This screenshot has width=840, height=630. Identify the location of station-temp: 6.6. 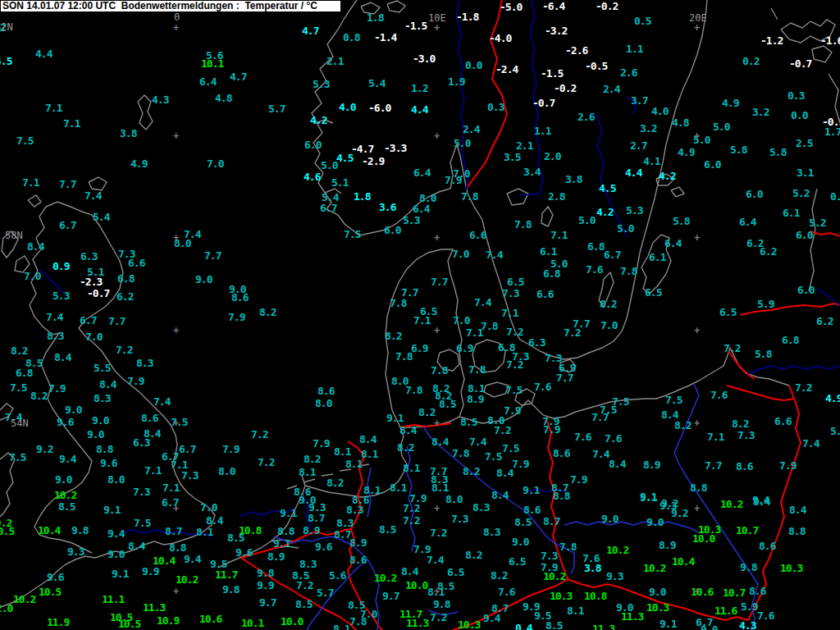
(783, 422).